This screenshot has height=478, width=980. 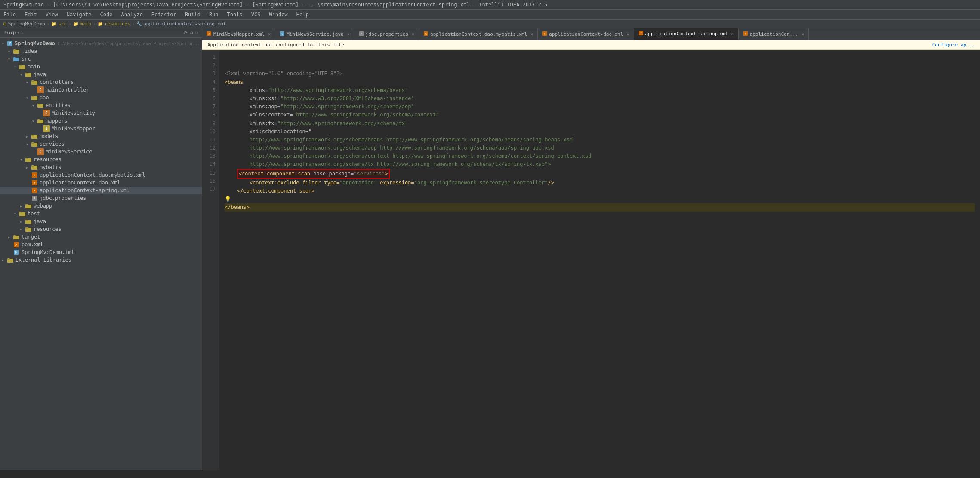 What do you see at coordinates (101, 144) in the screenshot?
I see `tree-item: ▾services` at bounding box center [101, 144].